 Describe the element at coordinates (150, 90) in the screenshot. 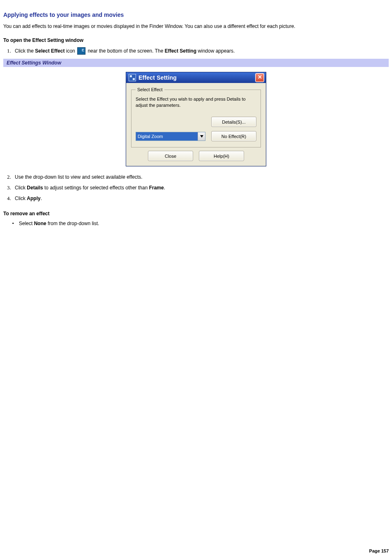

I see `group-legend: Select Effect` at that location.